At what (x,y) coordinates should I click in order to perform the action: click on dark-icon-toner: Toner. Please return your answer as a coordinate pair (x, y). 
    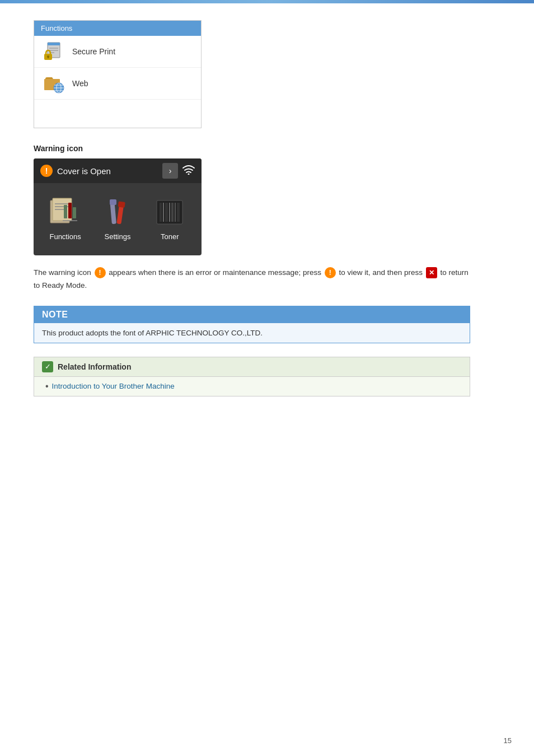
    Looking at the image, I should click on (170, 218).